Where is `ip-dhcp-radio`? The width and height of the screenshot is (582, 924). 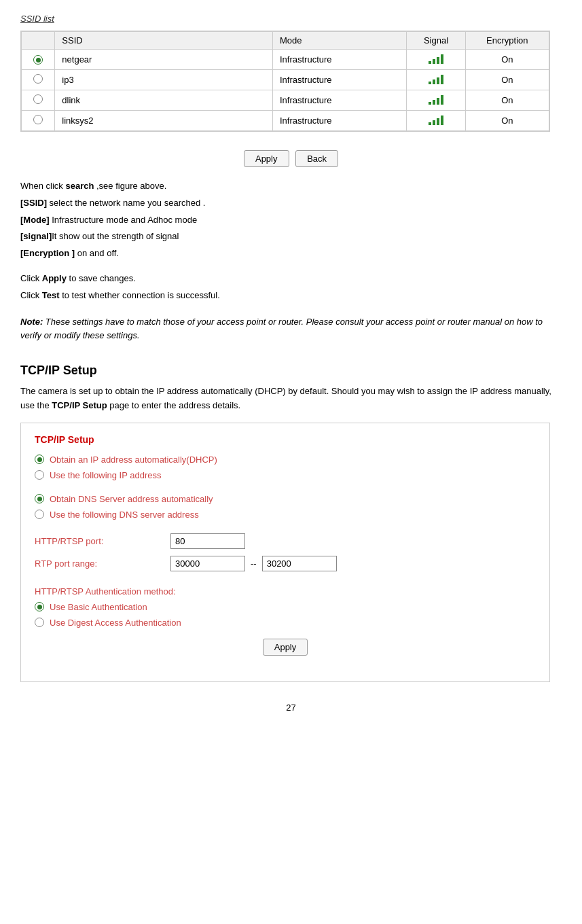
ip-dhcp-radio is located at coordinates (39, 459).